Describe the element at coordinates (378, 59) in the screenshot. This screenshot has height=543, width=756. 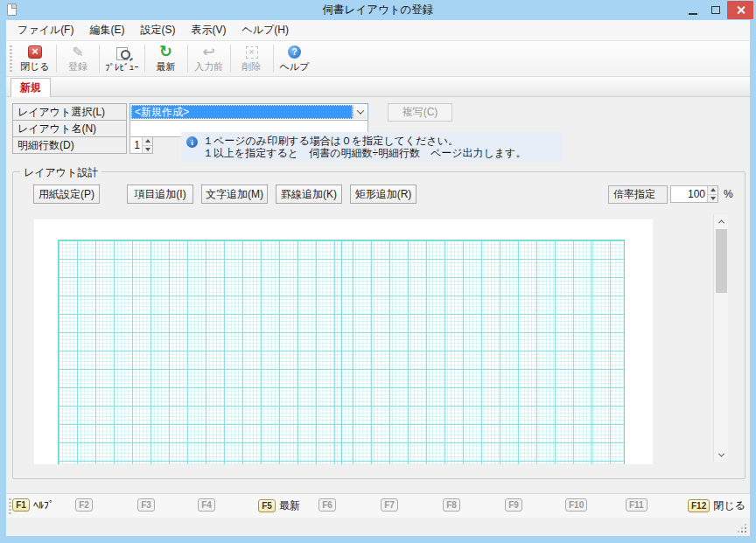
I see `toolbar: 閉じる 登録 ﾌﾟﾚﾋﾞｭｰ 最新 入力前` at that location.